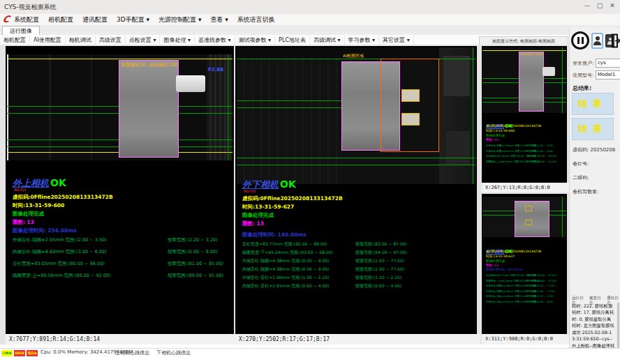  I want to click on machine-part, so click(457, 76).